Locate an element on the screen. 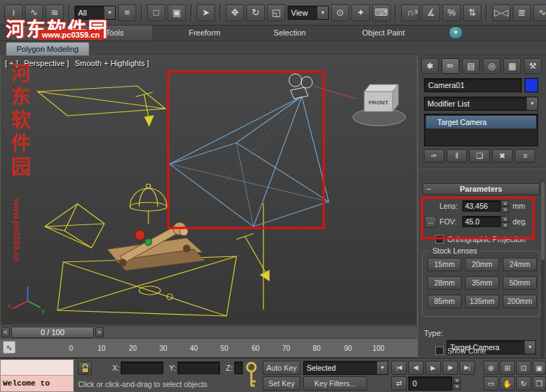 The width and height of the screenshot is (546, 392). percent-snap-toggle: % is located at coordinates (452, 13).